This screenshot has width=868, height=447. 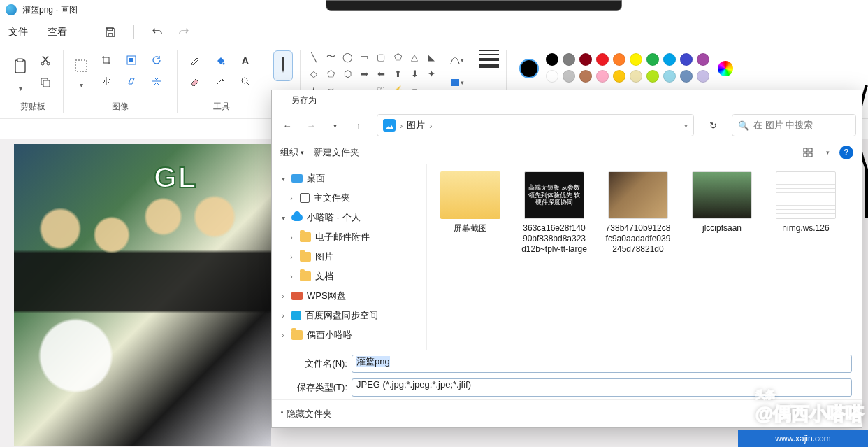 I want to click on flip-v-icon, so click(x=157, y=81).